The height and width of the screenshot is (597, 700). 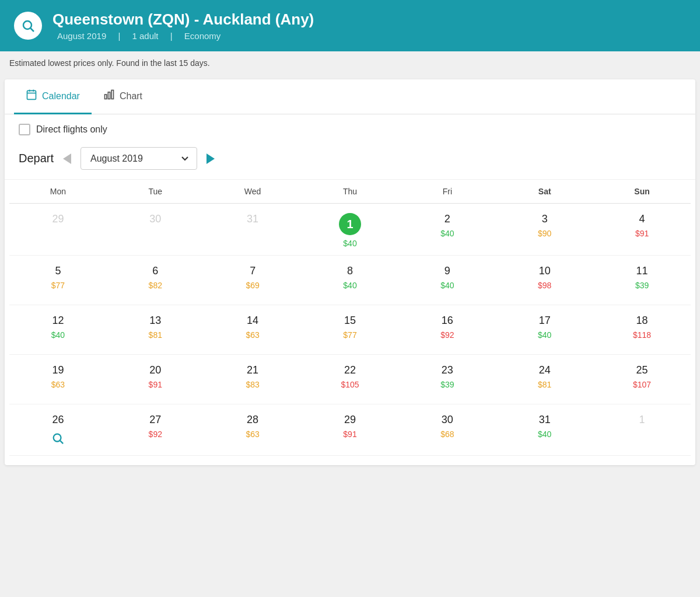 What do you see at coordinates (58, 379) in the screenshot?
I see `cal-cell: 19$63` at bounding box center [58, 379].